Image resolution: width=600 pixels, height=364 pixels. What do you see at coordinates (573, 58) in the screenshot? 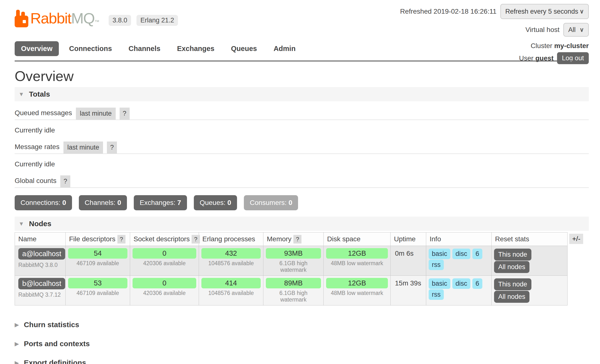
I see `logout-button: Log out` at bounding box center [573, 58].